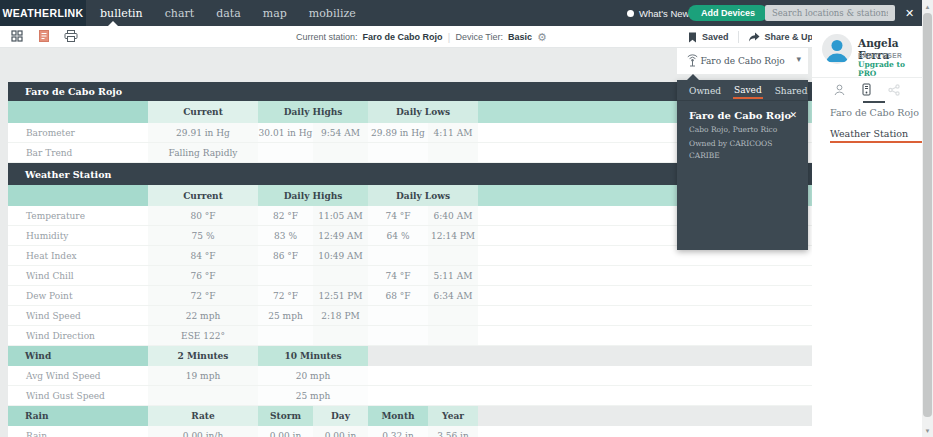  Describe the element at coordinates (203, 356) in the screenshot. I see `header-2-minutes: 2 Minutes` at that location.